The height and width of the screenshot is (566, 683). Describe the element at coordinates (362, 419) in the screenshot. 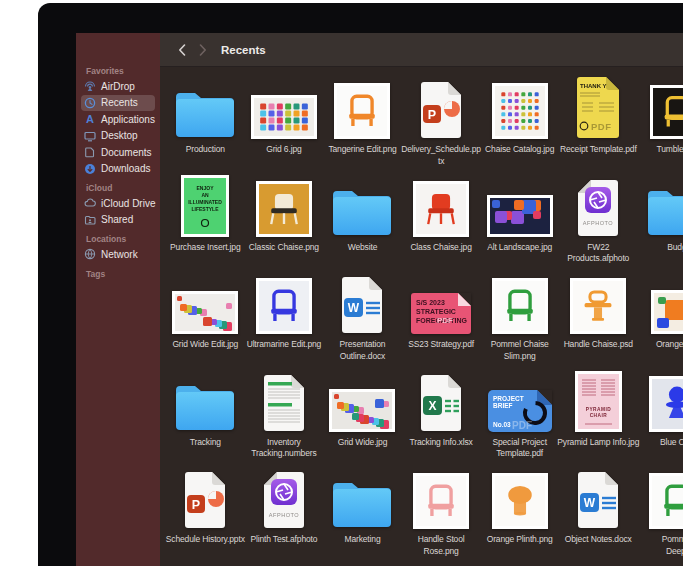

I see `file-item: Grid Wide.jpg` at that location.